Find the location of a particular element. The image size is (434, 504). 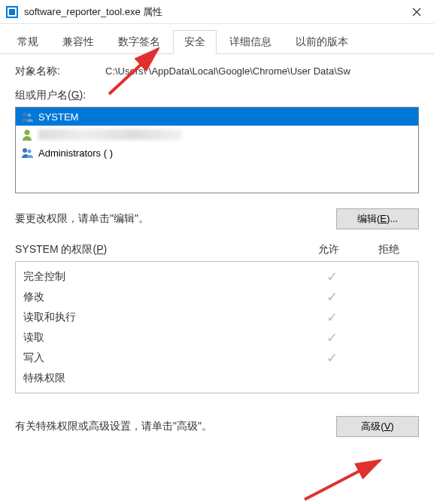

perm-row: 修改 ✓ is located at coordinates (217, 296).